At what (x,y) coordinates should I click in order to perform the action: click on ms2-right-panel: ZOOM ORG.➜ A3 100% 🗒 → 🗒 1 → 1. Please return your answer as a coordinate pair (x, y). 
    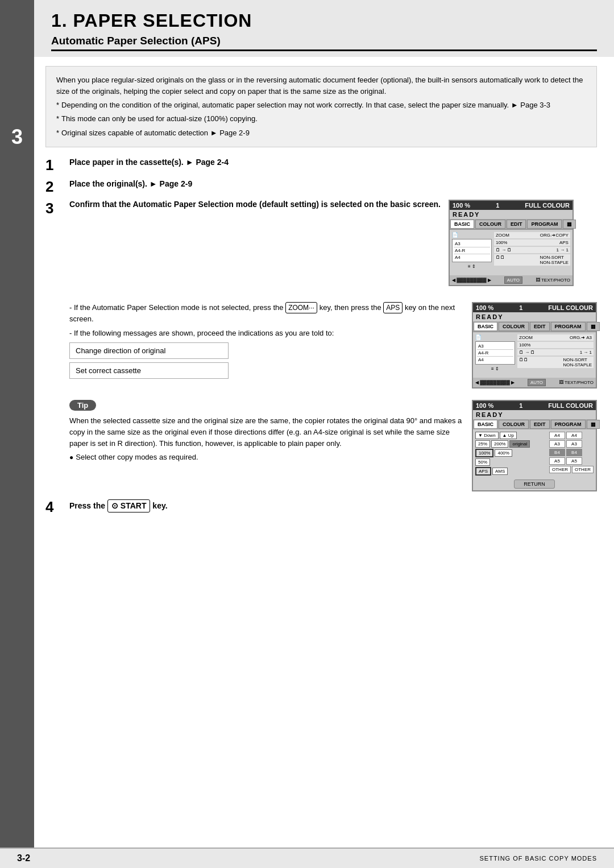
    Looking at the image, I should click on (555, 355).